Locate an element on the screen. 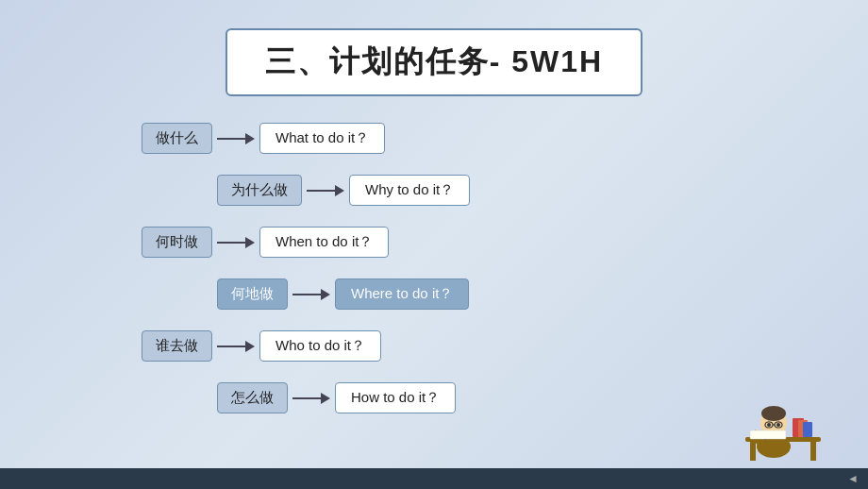 This screenshot has height=489, width=868. chinese-label-why: 为什么做 is located at coordinates (259, 191).